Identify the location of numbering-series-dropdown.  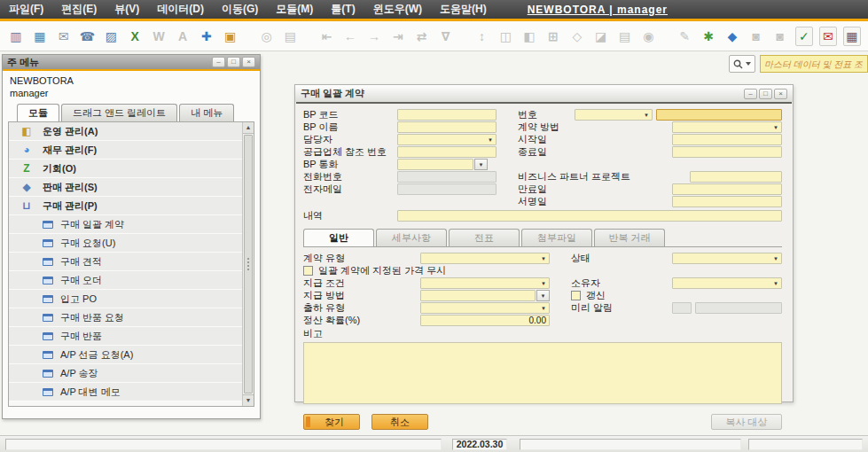
(614, 115).